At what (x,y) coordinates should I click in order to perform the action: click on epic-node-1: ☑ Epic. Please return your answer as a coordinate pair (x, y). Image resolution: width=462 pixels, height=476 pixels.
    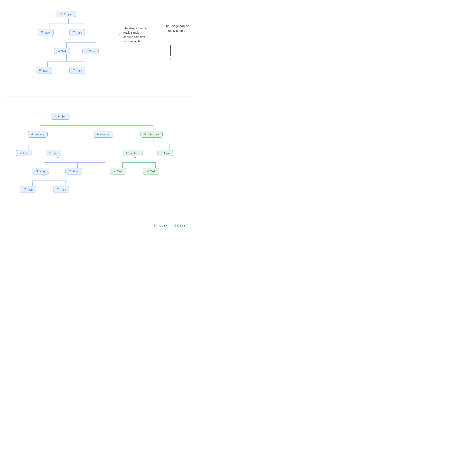
    Looking at the image, I should click on (24, 153).